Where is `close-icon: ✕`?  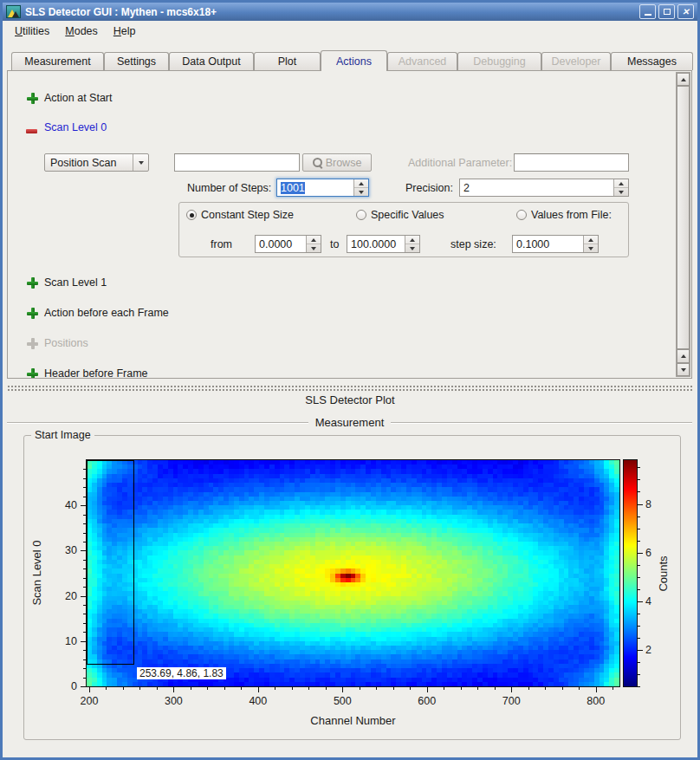
close-icon: ✕ is located at coordinates (685, 12).